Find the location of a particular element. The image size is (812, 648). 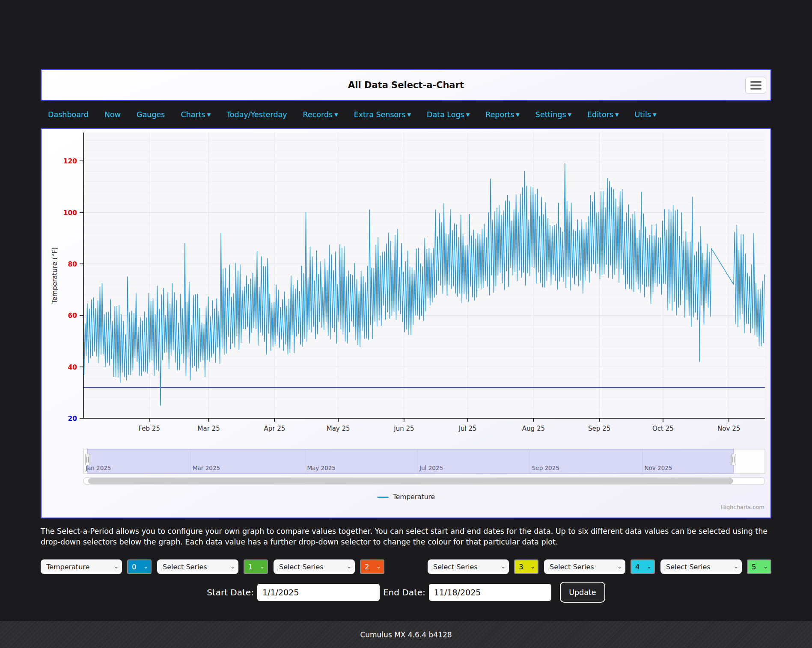

legend-line-swatch is located at coordinates (383, 497).